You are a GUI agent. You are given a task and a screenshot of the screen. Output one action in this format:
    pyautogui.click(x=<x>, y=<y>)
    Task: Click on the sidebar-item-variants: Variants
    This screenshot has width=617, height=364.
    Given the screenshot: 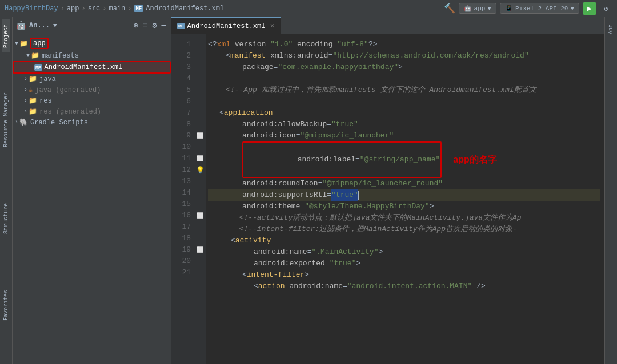 What is the action you would take?
    pyautogui.click(x=6, y=362)
    